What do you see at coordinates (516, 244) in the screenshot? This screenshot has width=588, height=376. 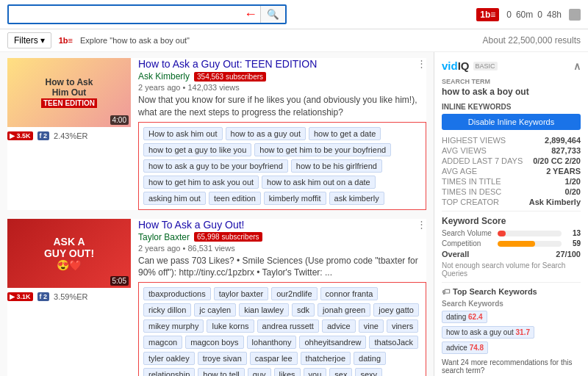 I see `score-competition-bar` at bounding box center [516, 244].